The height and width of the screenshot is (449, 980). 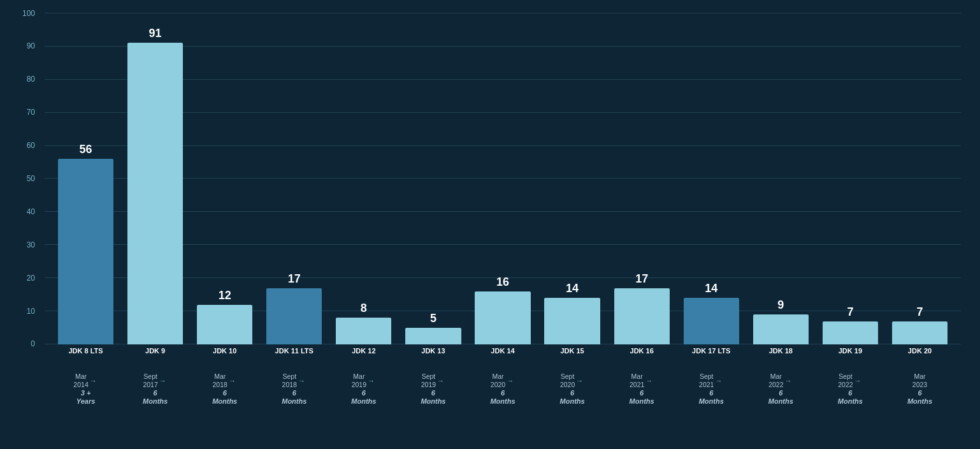 What do you see at coordinates (781, 351) in the screenshot?
I see `x-label-name-jdk18: JDK 18` at bounding box center [781, 351].